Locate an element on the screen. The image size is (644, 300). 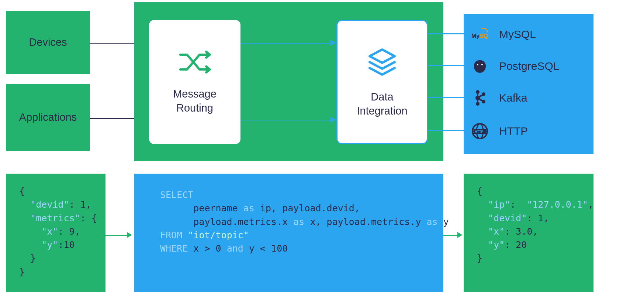
mysql-icon: My SQL is located at coordinates (480, 34).